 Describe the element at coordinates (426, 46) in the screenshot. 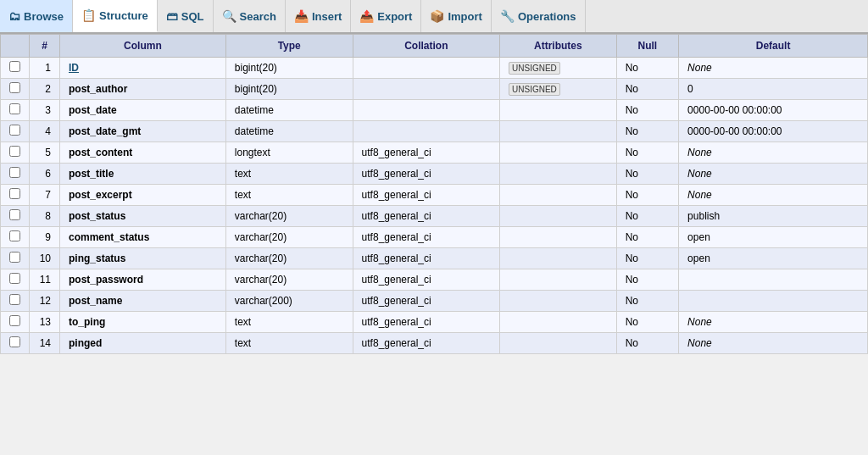

I see `header-collation: Collation` at that location.